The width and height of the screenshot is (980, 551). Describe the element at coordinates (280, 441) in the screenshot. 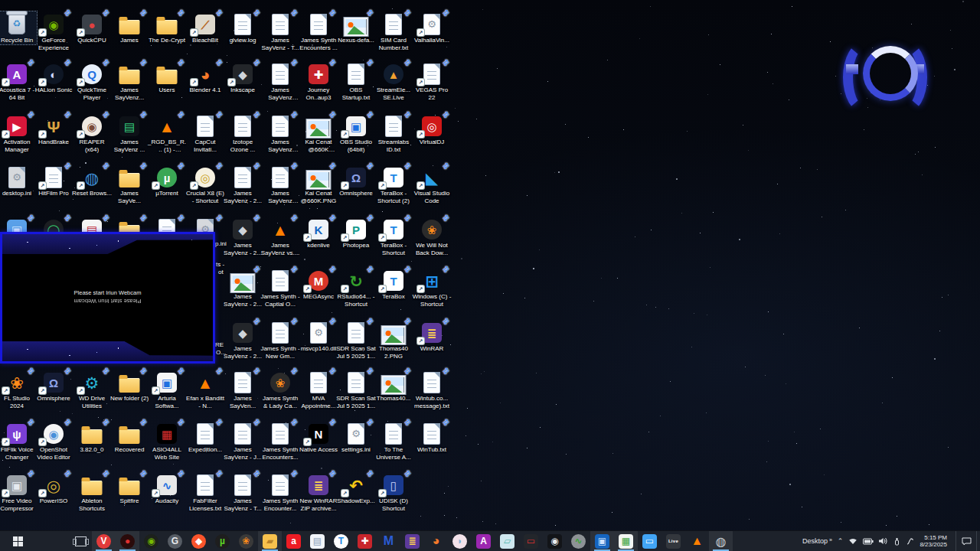

I see `desktop-icon-james-synth-encounters: ⇄James Synth Encounters...` at that location.